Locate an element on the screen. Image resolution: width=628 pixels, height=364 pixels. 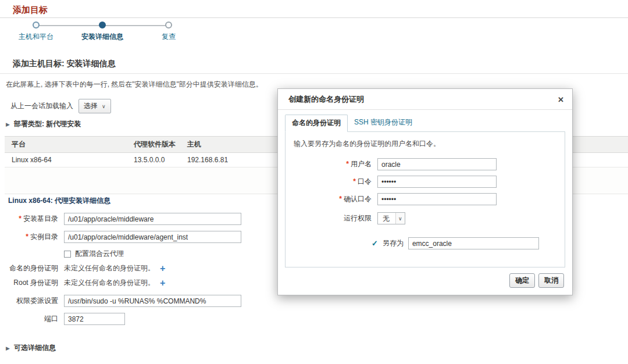
close-button: ✕ is located at coordinates (561, 100).